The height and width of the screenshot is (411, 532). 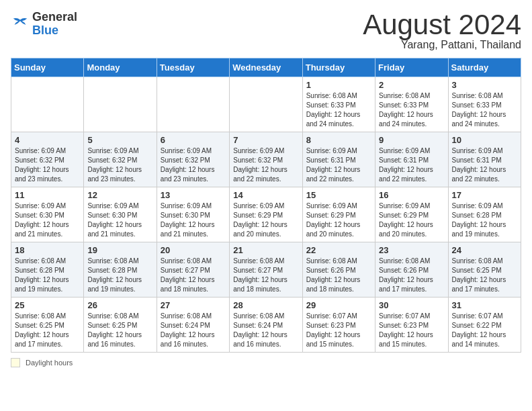 What do you see at coordinates (120, 68) in the screenshot?
I see `day-header-monday: Monday` at bounding box center [120, 68].